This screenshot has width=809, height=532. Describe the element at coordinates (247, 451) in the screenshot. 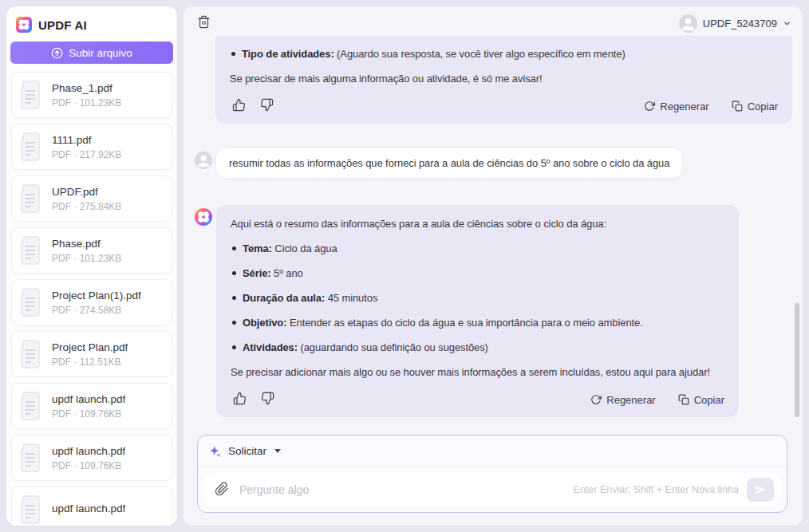

I see `prompt-mode-label: Solicitar` at that location.